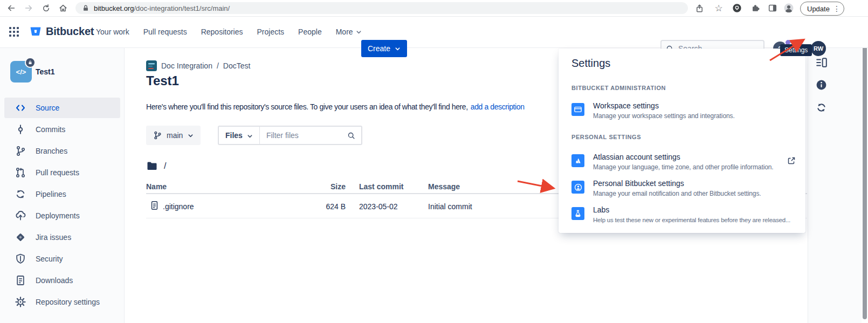 The height and width of the screenshot is (323, 868). Describe the element at coordinates (162, 9) in the screenshot. I see `url-text: bitbucket.org/doc-integration/test1/src/…` at that location.